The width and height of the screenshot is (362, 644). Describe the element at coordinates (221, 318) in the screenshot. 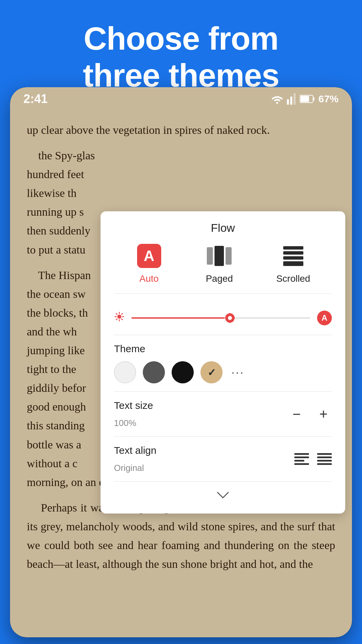

I see `brightness-slider` at that location.